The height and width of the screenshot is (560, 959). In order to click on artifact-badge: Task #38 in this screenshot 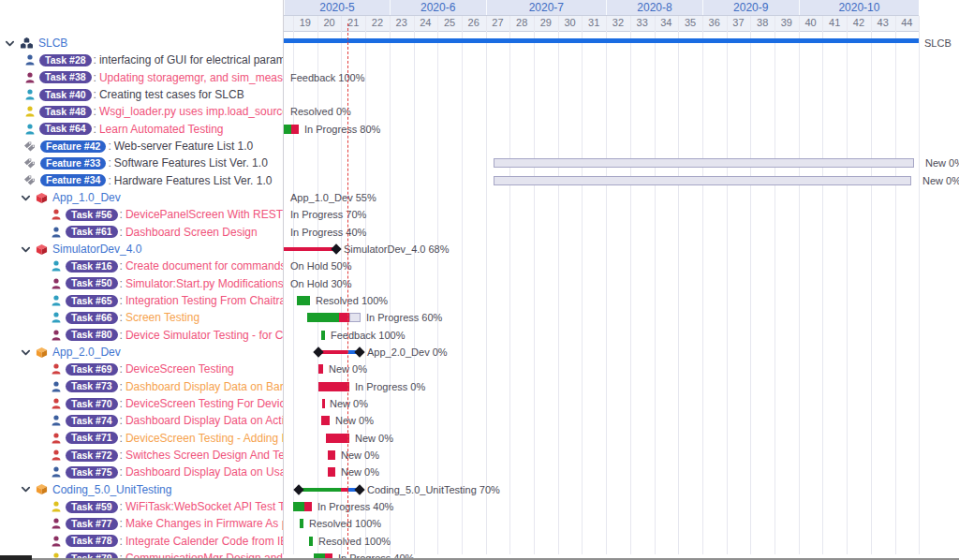, I will do `click(66, 77)`.